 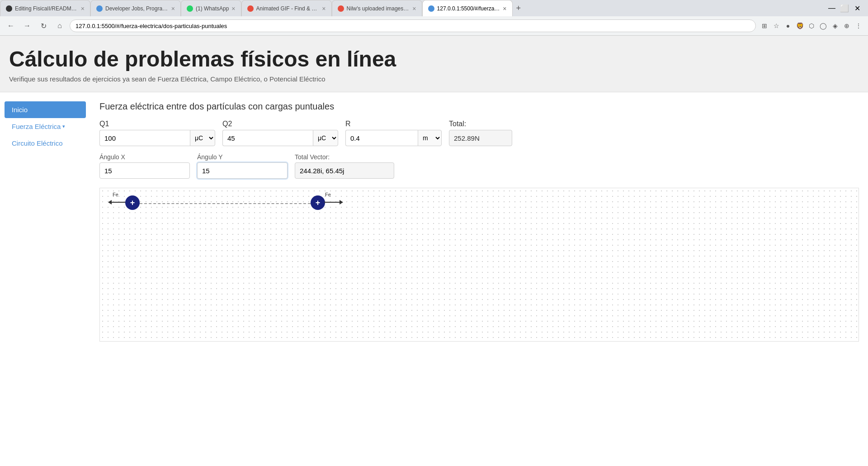 What do you see at coordinates (60, 26) in the screenshot?
I see `home-button: ⌂` at bounding box center [60, 26].